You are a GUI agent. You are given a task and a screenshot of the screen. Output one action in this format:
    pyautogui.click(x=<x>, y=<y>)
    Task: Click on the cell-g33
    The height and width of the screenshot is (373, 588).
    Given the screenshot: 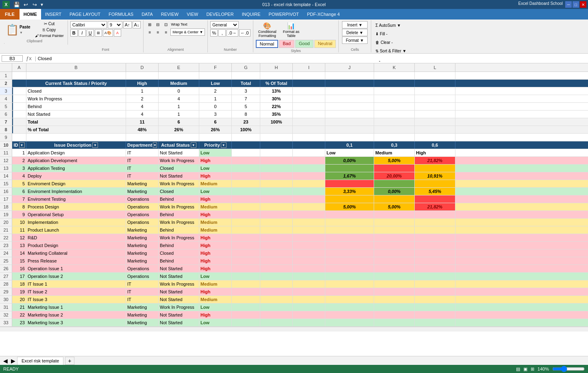 What is the action you would take?
    pyautogui.click(x=246, y=323)
    